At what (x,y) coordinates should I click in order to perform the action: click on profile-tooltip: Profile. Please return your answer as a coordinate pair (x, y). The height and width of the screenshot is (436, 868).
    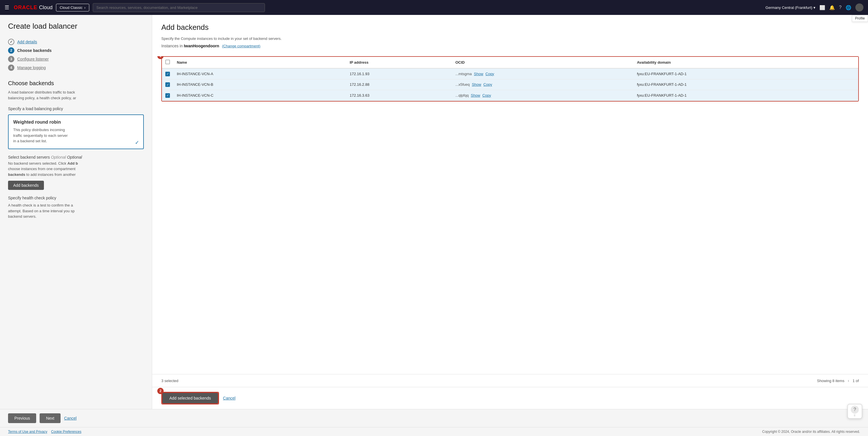
    Looking at the image, I should click on (860, 18).